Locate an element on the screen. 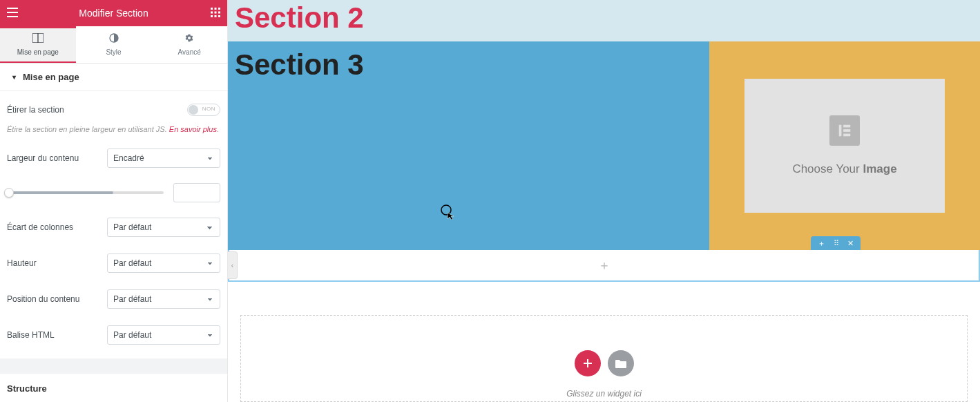 This screenshot has height=402, width=980. toggle-off-label: NON is located at coordinates (209, 109).